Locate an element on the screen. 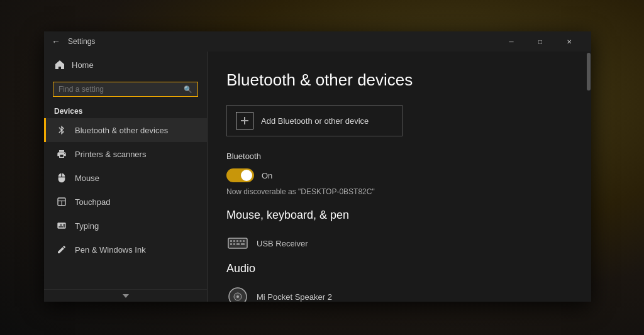 The width and height of the screenshot is (644, 335). sidebar-mouse-label: Mouse is located at coordinates (87, 178).